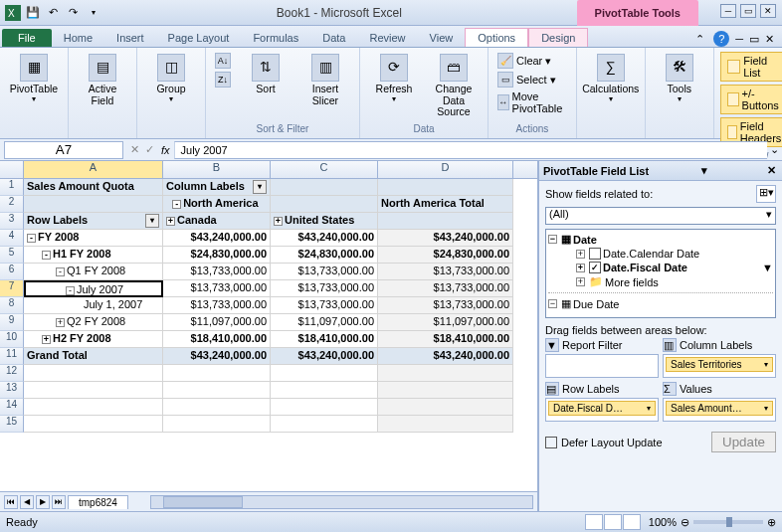 This screenshot has height=532, width=782. Describe the element at coordinates (217, 272) in the screenshot. I see `cell-B6: $13,733,000.00` at that location.